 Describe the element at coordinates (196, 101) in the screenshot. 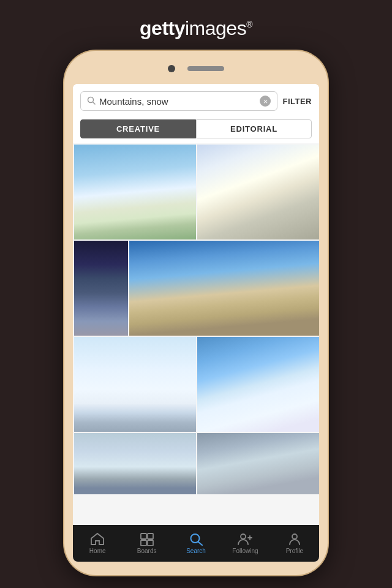

I see `search-row: Mountains, snow FILTER` at that location.